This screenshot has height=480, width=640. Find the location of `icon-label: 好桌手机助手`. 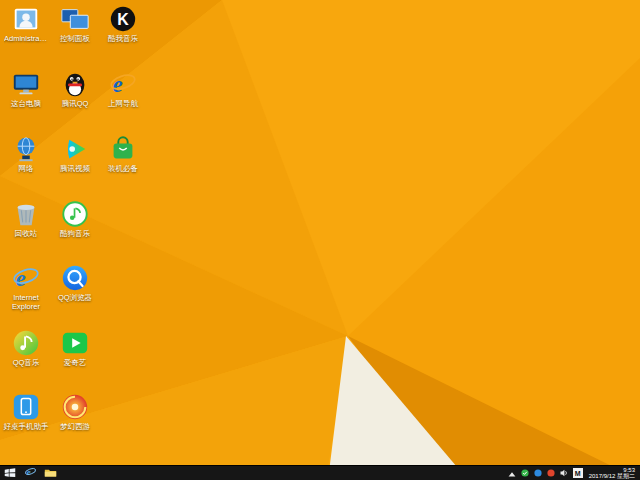

icon-label: 好桌手机助手 is located at coordinates (26, 428).